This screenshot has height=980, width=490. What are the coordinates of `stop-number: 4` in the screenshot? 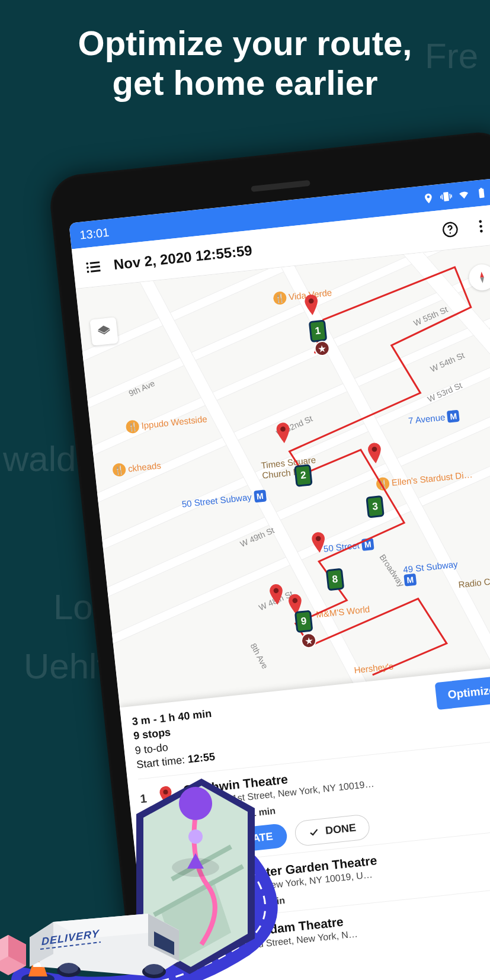 It's located at (161, 943).